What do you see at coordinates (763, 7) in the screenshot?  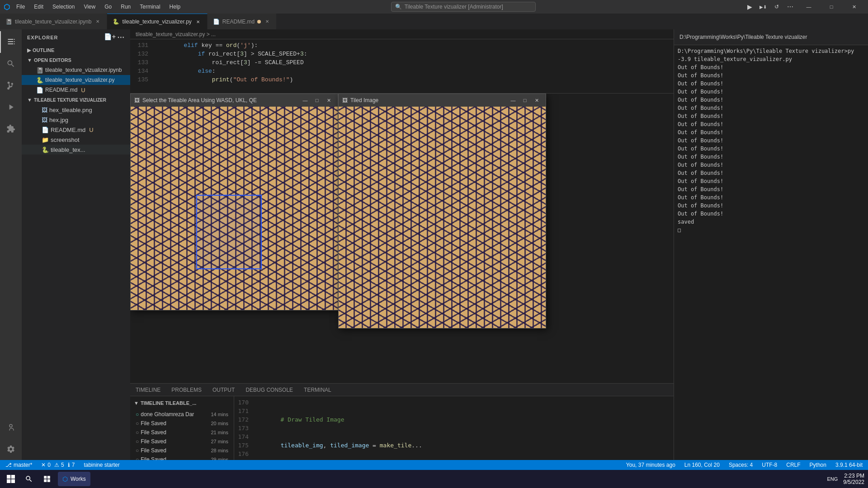 I see `debug-run-button: ▶⬇` at bounding box center [763, 7].